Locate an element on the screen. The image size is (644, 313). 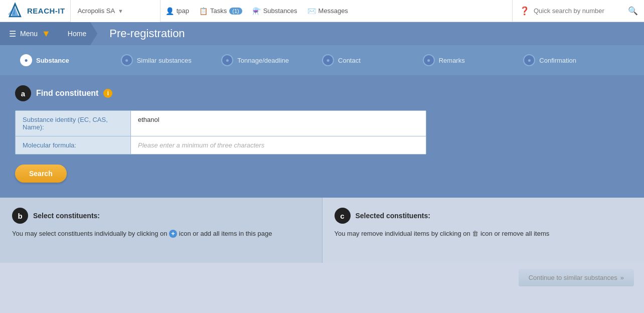
nav-tasks-label: Tasks is located at coordinates (219, 11).